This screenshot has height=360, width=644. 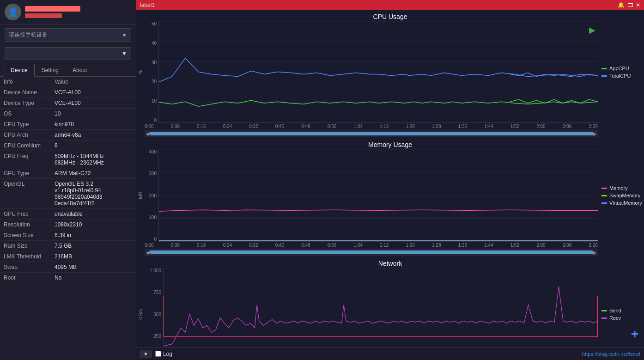 I want to click on device-dropdown: 请连接手机设备 ▼, so click(x=68, y=35).